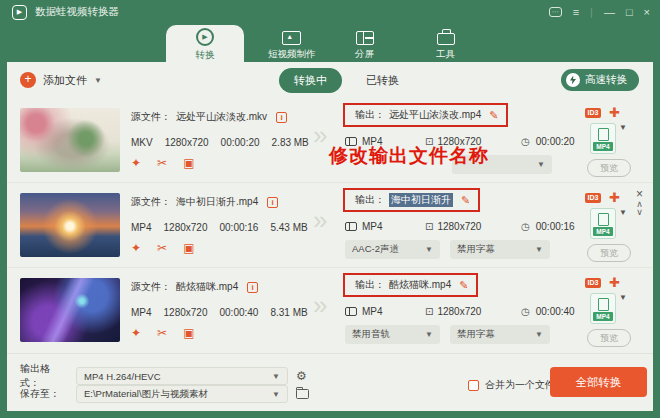 The image size is (660, 418). What do you see at coordinates (205, 44) in the screenshot?
I see `tab-convert: ▶ 转换` at bounding box center [205, 44].